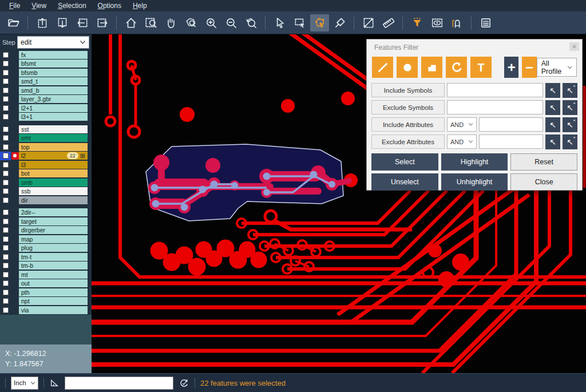  What do you see at coordinates (46, 257) in the screenshot?
I see `layer-row-tm-t: tm-t` at bounding box center [46, 257].